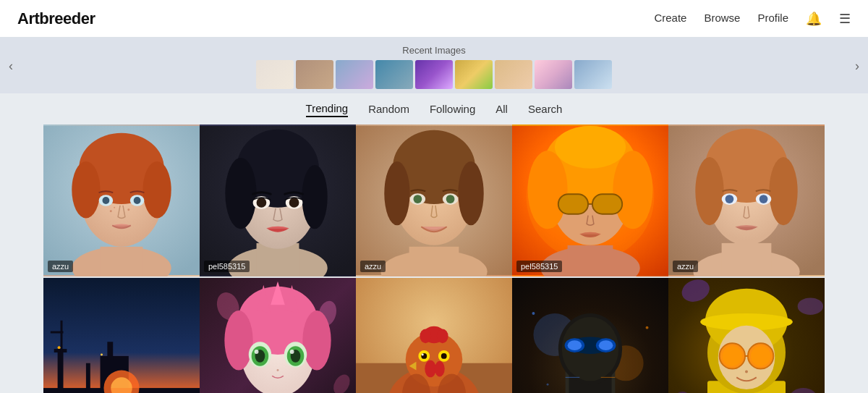 The width and height of the screenshot is (868, 393). What do you see at coordinates (327, 110) in the screenshot?
I see `tab-trending: Trending` at bounding box center [327, 110].